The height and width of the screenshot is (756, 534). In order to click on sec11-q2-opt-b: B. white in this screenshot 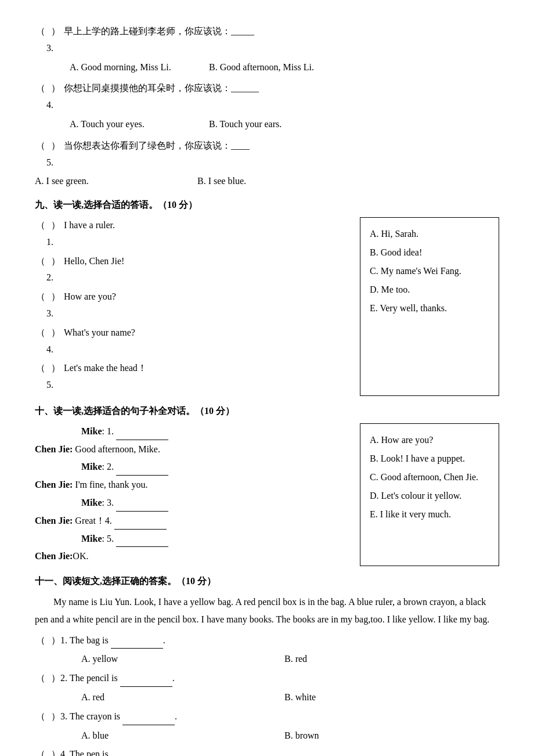, I will do `click(386, 698)`.